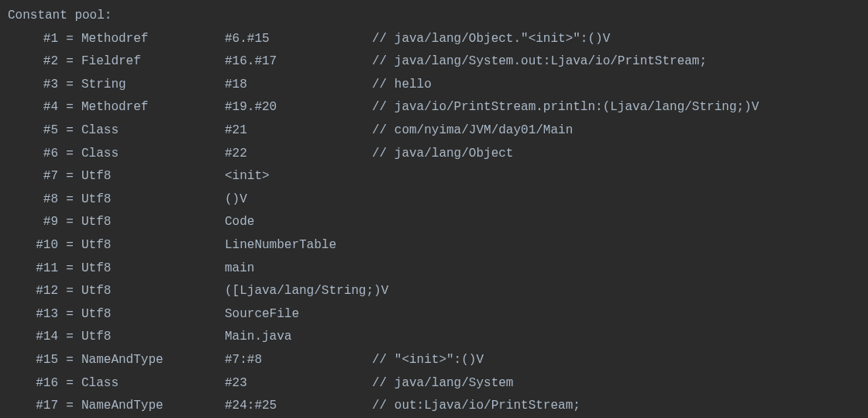  Describe the element at coordinates (33, 177) in the screenshot. I see `entry-index: #7` at that location.